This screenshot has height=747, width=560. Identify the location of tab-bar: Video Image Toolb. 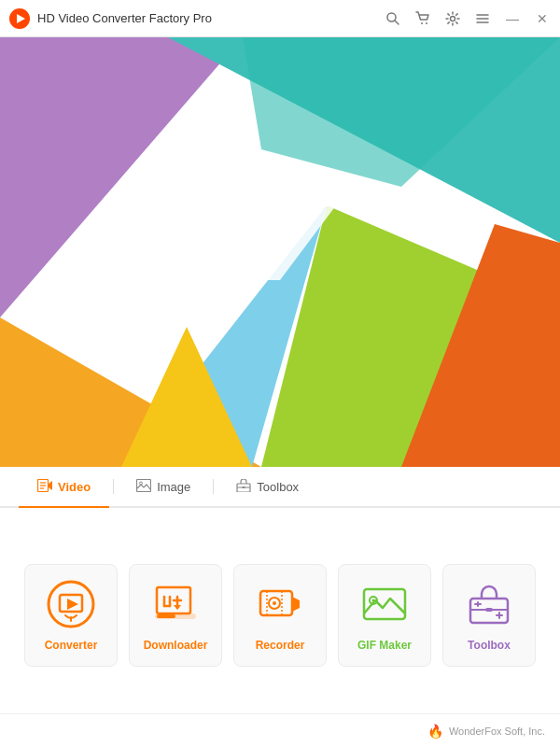
(280, 487).